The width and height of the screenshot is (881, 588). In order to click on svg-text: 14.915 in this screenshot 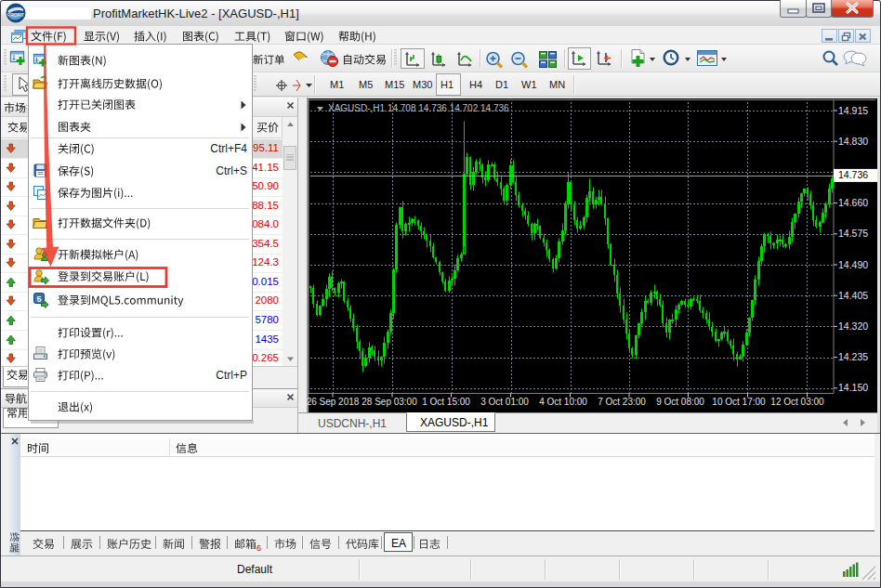, I will do `click(853, 111)`.